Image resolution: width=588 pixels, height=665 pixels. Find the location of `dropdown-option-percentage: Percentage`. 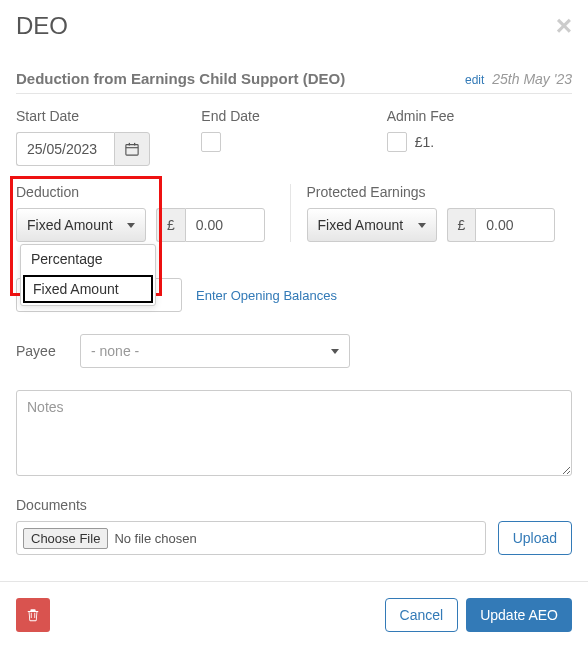

dropdown-option-percentage: Percentage is located at coordinates (88, 259).